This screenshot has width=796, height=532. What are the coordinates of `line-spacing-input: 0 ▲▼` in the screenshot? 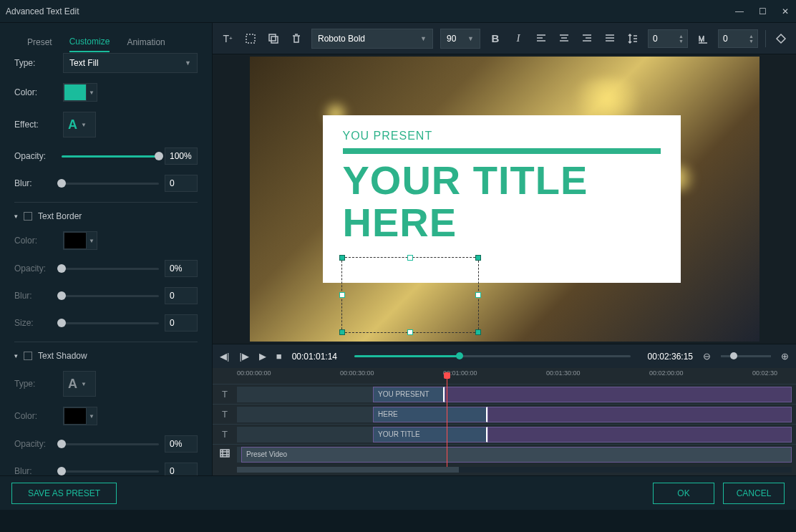 It's located at (668, 39).